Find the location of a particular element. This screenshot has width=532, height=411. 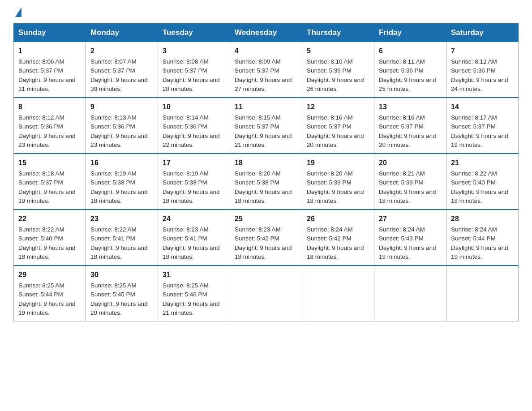

calendar-cell: 3Sunrise: 8:08 AMSunset: 5:37 PMDaylight… is located at coordinates (194, 70).